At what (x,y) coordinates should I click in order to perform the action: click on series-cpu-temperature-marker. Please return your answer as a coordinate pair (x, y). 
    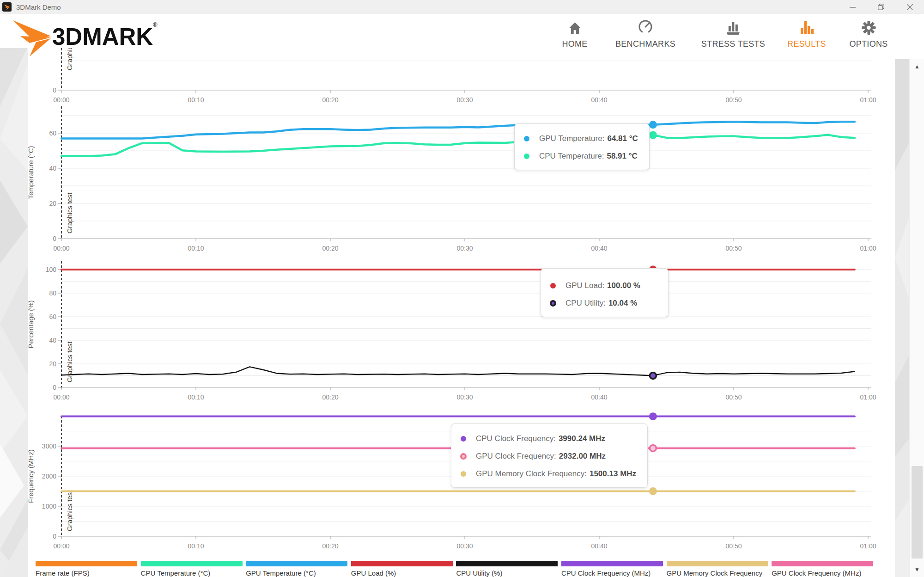
    Looking at the image, I should click on (653, 135).